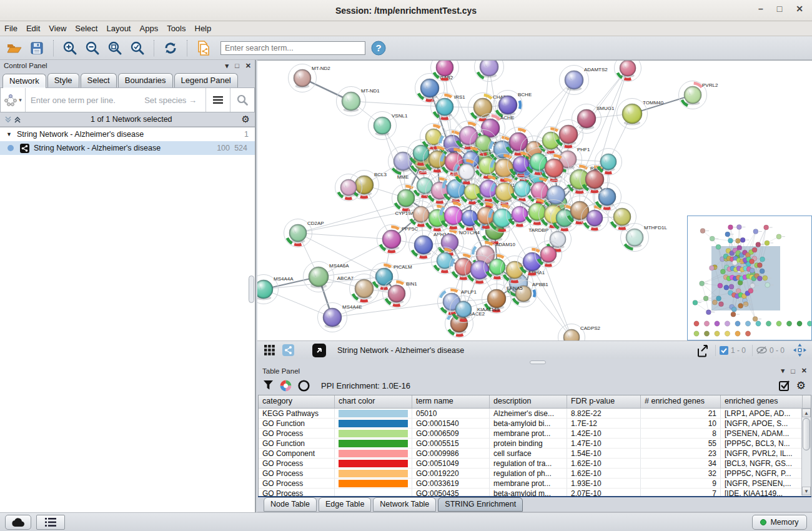 The height and width of the screenshot is (531, 812). I want to click on help-button: ?, so click(379, 48).